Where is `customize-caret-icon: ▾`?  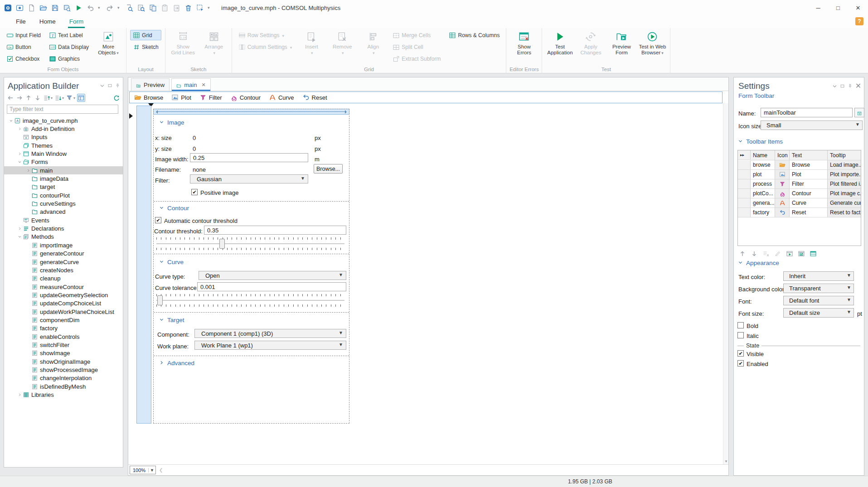 customize-caret-icon: ▾ is located at coordinates (210, 8).